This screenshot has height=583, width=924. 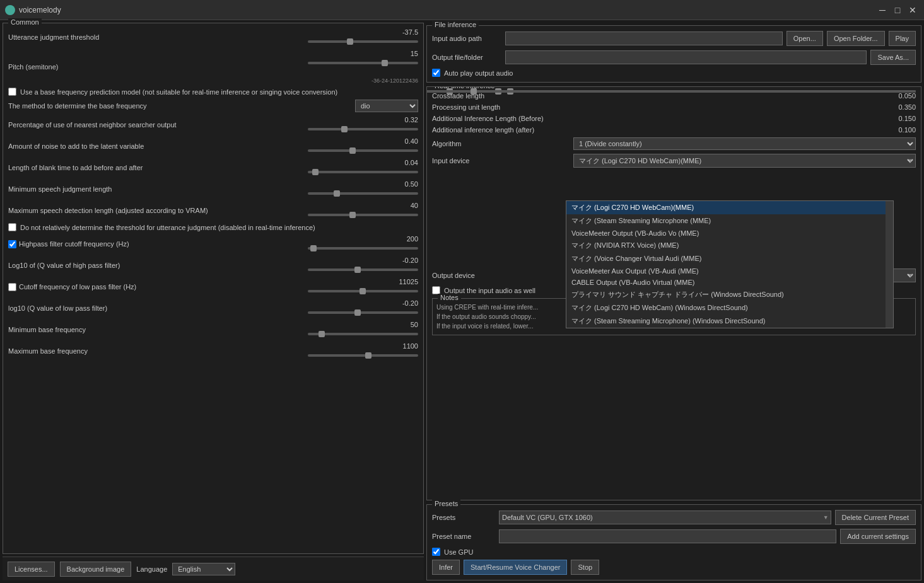 What do you see at coordinates (436, 73) in the screenshot?
I see `auto-play-checkbox` at bounding box center [436, 73].